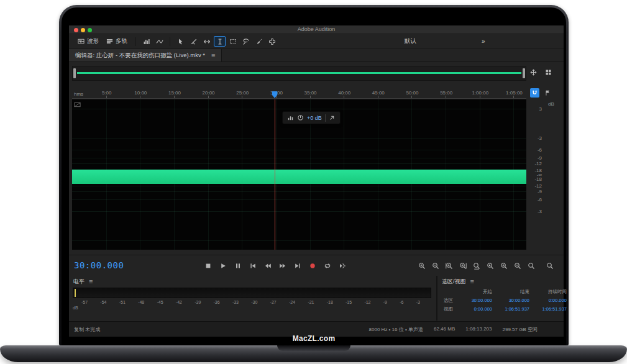 This screenshot has height=364, width=627. Describe the element at coordinates (222, 266) in the screenshot. I see `play-button` at that location.